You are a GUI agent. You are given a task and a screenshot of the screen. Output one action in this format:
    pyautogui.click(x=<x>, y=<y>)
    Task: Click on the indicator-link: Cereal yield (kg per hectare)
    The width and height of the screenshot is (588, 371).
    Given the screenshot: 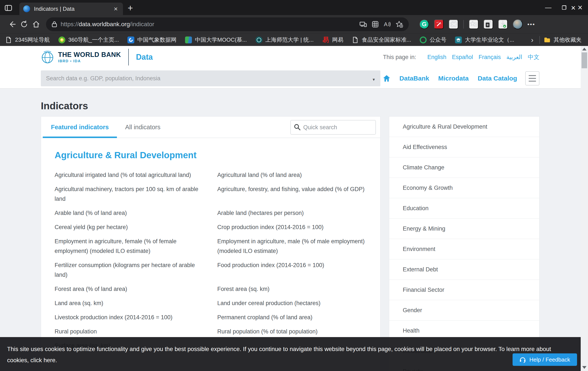 What is the action you would take?
    pyautogui.click(x=130, y=227)
    